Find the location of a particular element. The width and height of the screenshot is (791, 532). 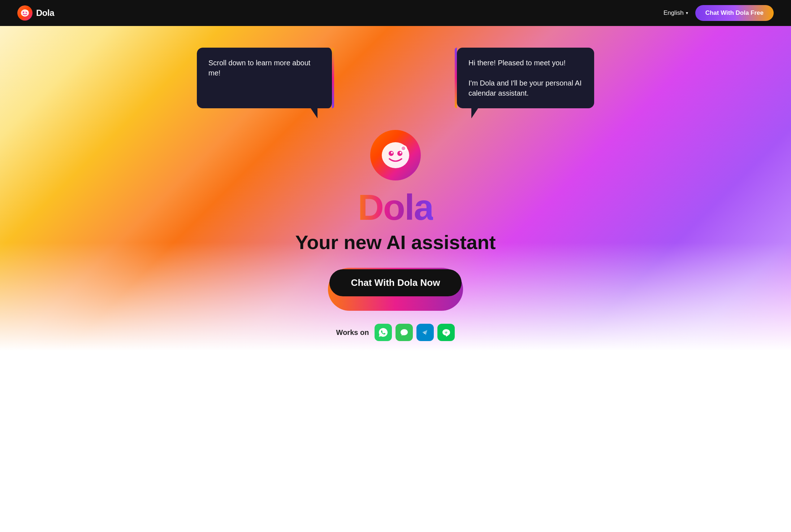

language-selector: English ▾ is located at coordinates (676, 13).